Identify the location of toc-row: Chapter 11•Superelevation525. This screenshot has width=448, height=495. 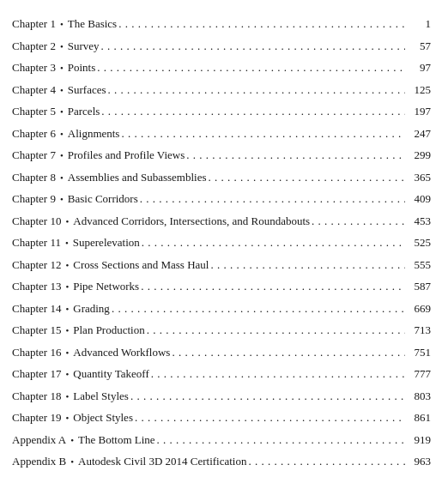
(221, 243).